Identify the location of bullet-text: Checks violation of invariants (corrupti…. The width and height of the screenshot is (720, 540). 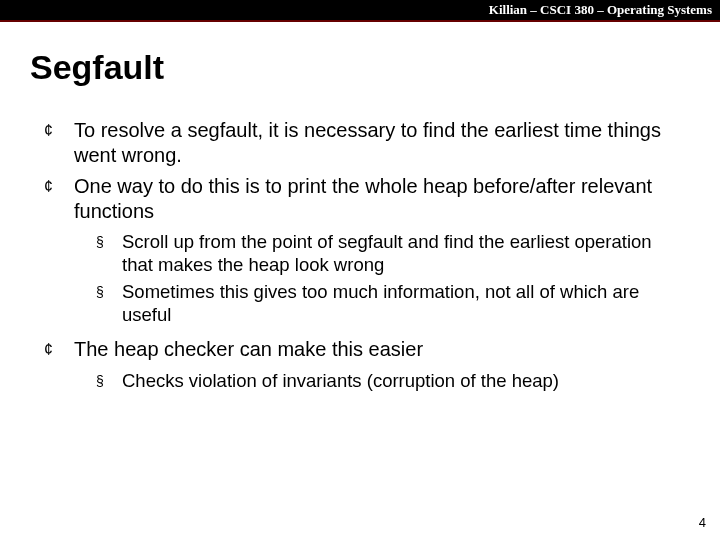
(403, 381).